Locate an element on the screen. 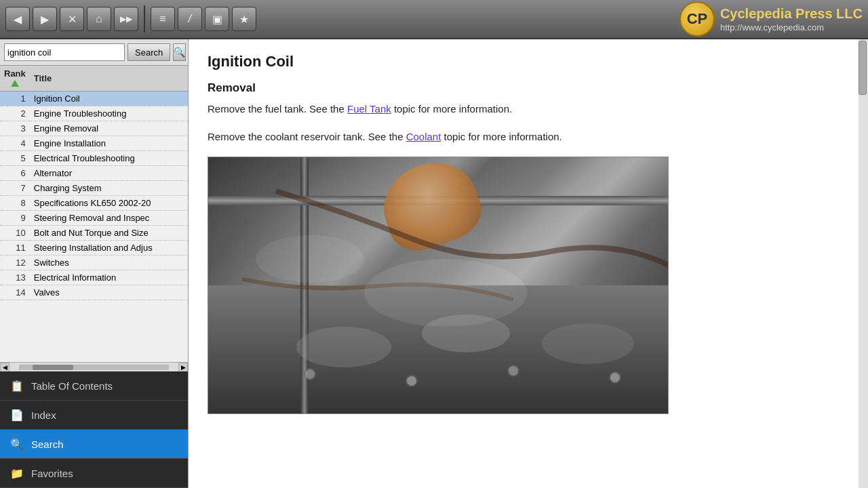  rank-cell: 14 is located at coordinates (15, 293).